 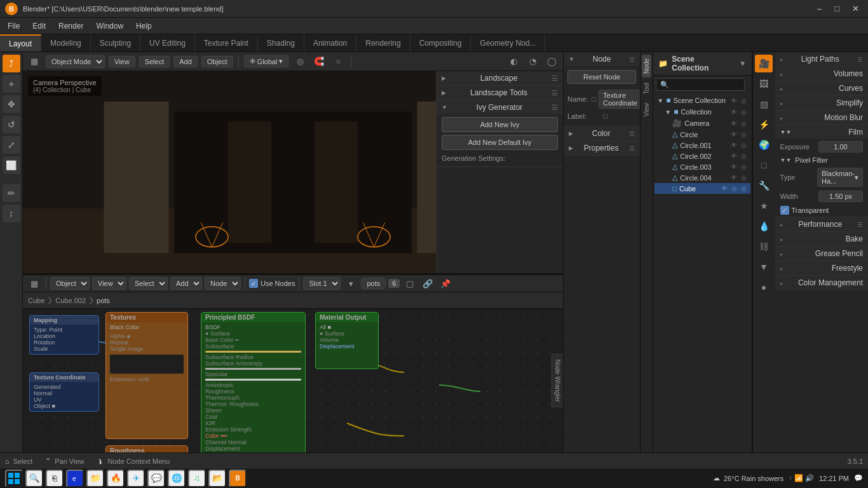 What do you see at coordinates (300, 62) in the screenshot?
I see `pivot-btn: ◎` at bounding box center [300, 62].